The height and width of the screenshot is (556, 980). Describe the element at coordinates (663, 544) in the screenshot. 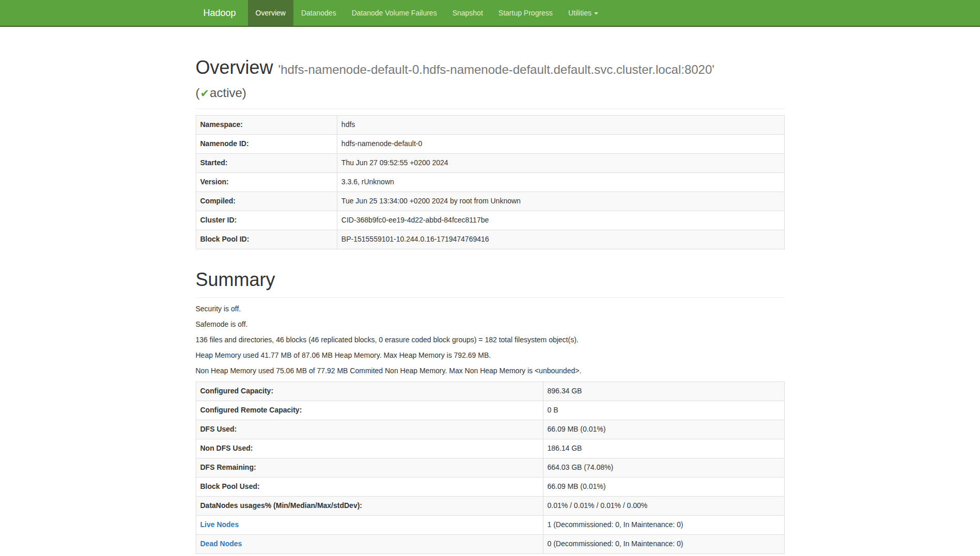

I see `row-value-dead-nodes: 0 (Decommissioned: 0, In Maintenance: 0)` at that location.